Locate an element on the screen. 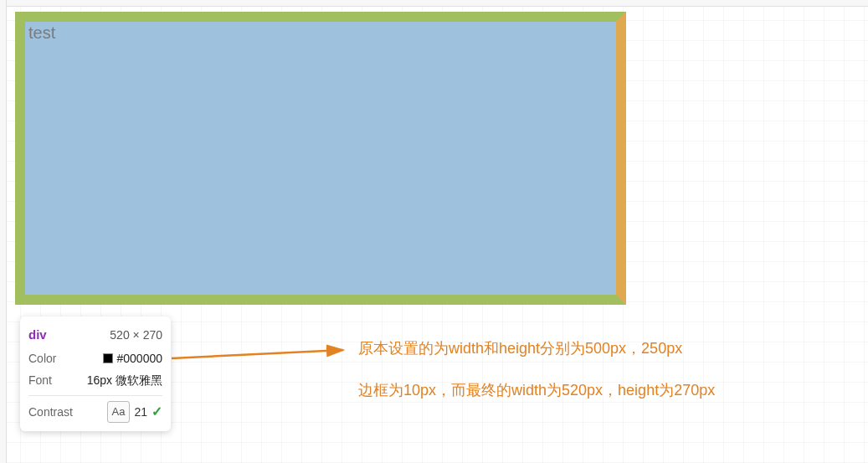  tooltip-color-row: Color #000000 is located at coordinates (95, 358).